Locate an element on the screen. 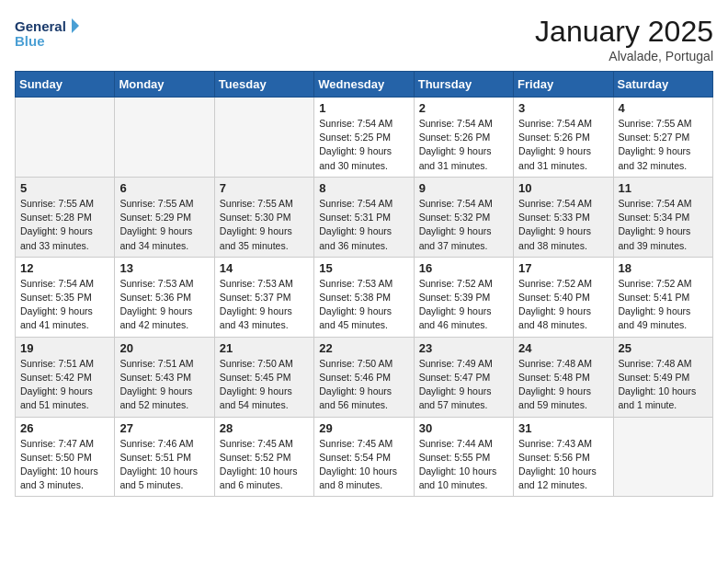  calendar-cell: 27Sunrise: 7:46 AM Sunset: 5:51 PM Dayli… is located at coordinates (165, 456).